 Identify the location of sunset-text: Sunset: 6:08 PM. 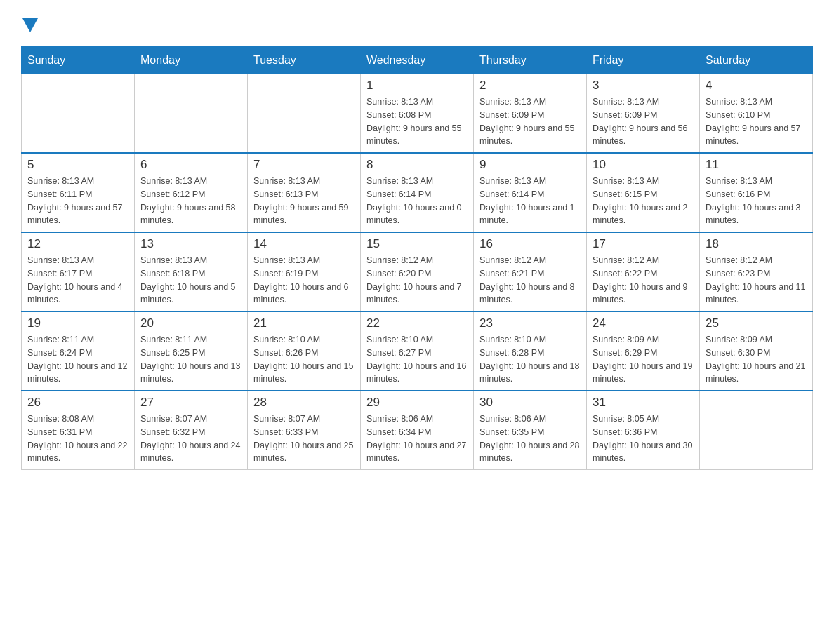
(417, 115).